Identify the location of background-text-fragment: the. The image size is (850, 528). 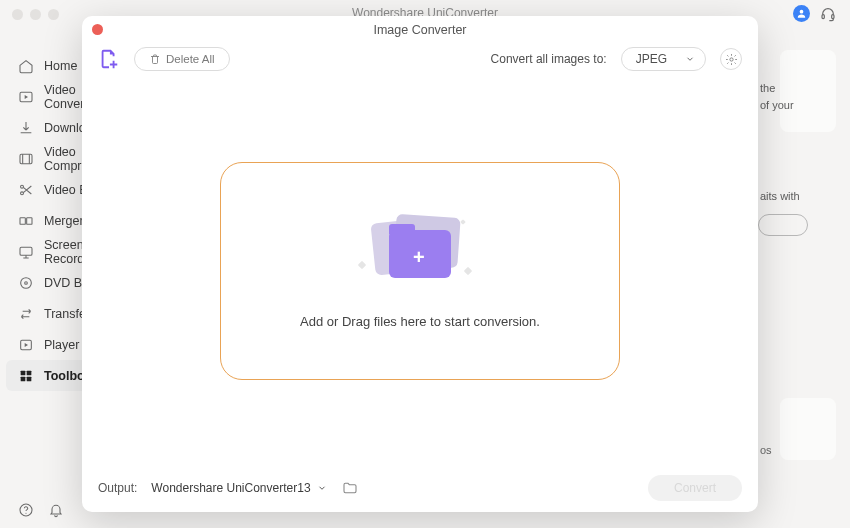
(790, 88).